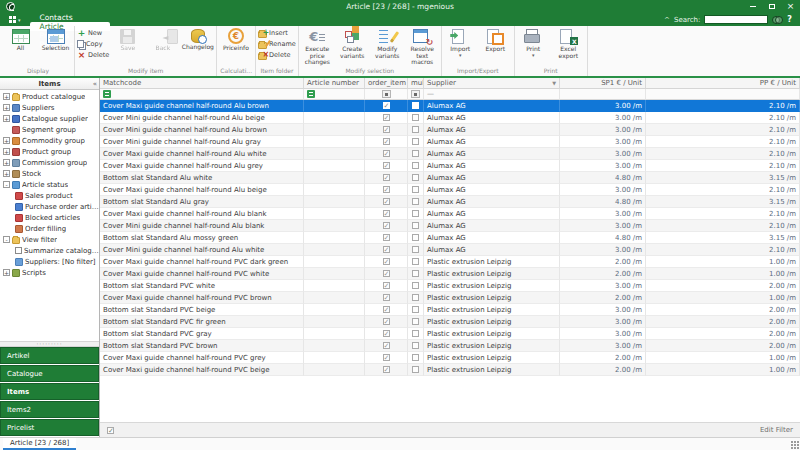  Describe the element at coordinates (198, 46) in the screenshot. I see `changelog-button: Changelog` at that location.